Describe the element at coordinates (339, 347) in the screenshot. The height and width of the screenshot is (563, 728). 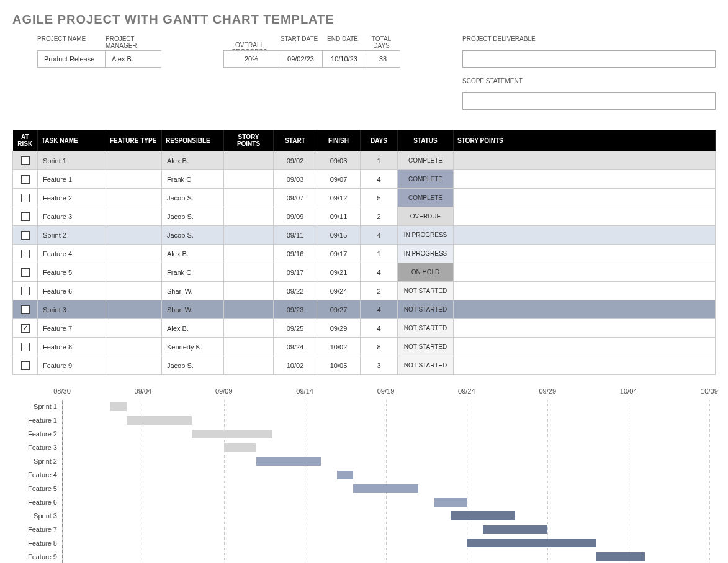
I see `finish-cell: 10/02` at that location.